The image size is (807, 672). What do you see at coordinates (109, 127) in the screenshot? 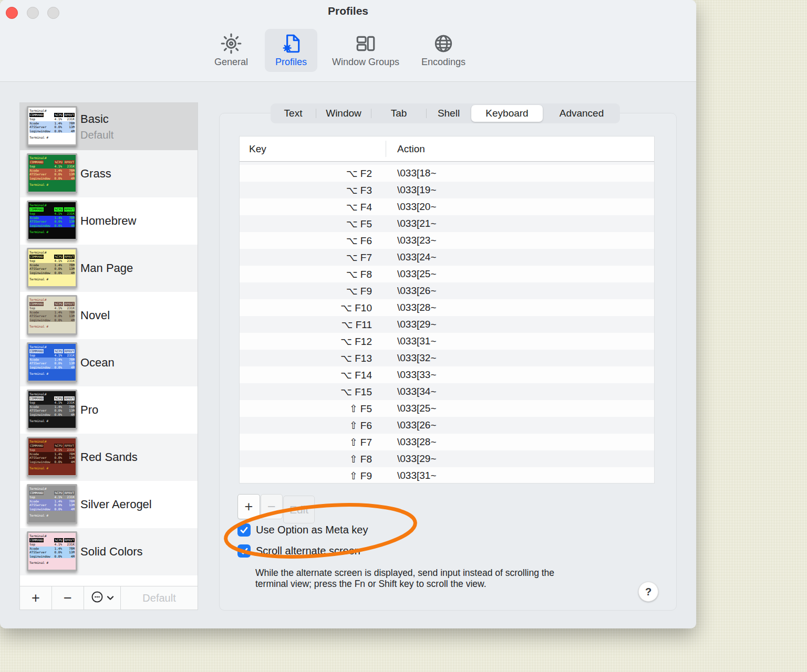
I see `profile-row-basic: Terminal#COMMAND%CPURPRVTtop4.1%231KXcod…` at bounding box center [109, 127].